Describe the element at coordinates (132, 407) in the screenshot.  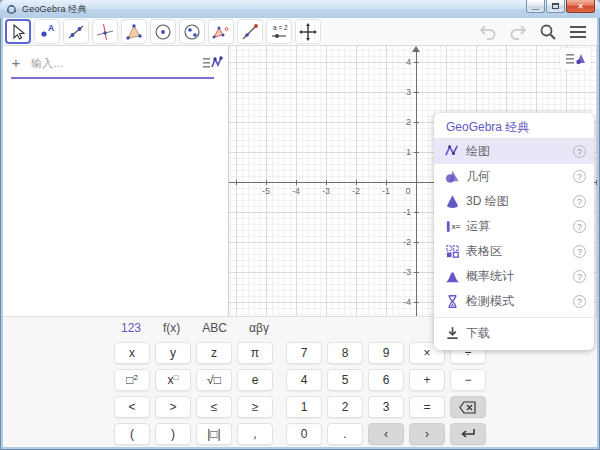
I see `key-<: <` at that location.